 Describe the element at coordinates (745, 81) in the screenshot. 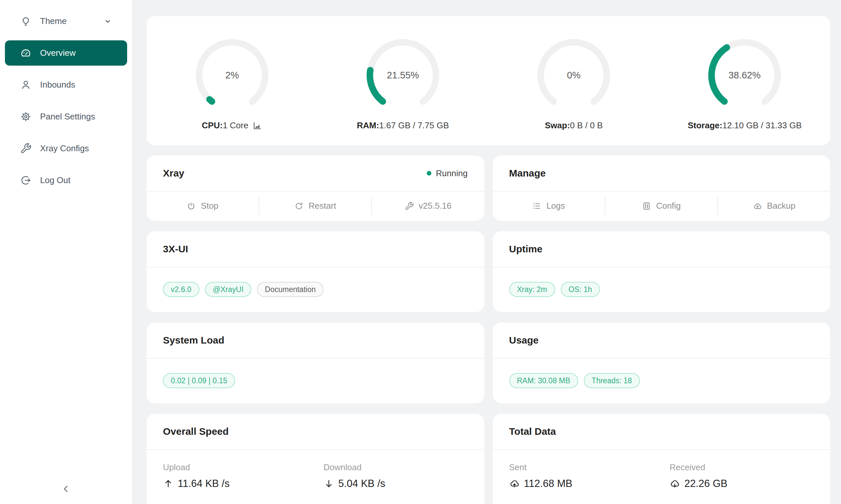

I see `storage-gauge: 38.62% Storage: 12.10 GB / 31.33 GB` at that location.